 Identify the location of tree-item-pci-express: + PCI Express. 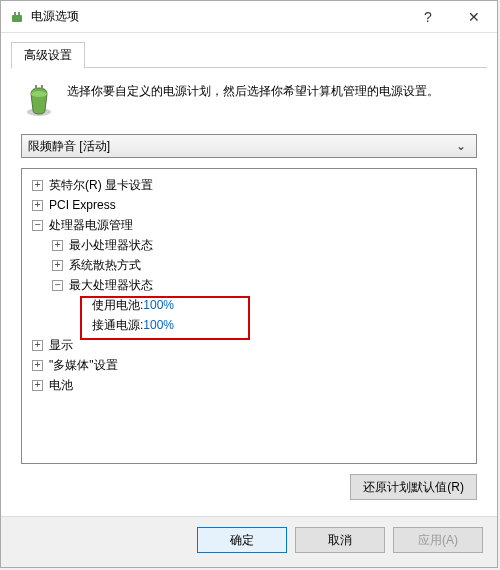
(249, 205).